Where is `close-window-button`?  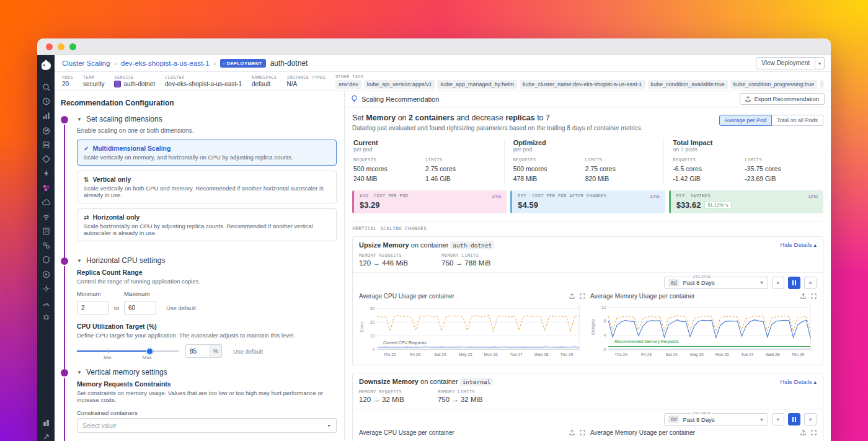
close-window-button is located at coordinates (50, 47).